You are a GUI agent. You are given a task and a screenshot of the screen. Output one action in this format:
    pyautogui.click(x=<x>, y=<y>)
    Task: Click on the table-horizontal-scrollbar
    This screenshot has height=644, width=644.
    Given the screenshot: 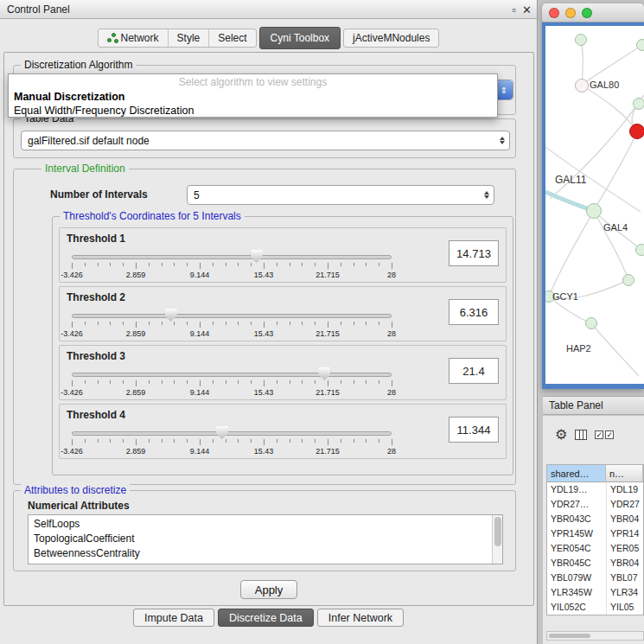 What is the action you would take?
    pyautogui.click(x=595, y=636)
    